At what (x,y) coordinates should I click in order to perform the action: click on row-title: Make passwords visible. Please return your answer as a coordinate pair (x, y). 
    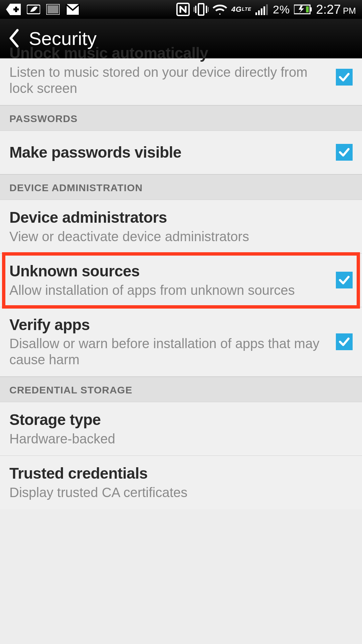
    Looking at the image, I should click on (169, 152).